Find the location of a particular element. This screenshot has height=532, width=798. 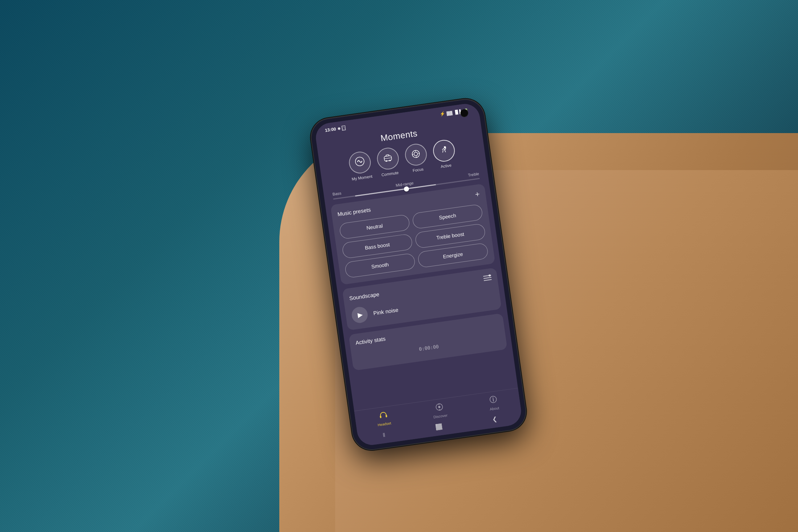

headset-nav-label: Headset is located at coordinates (384, 424).